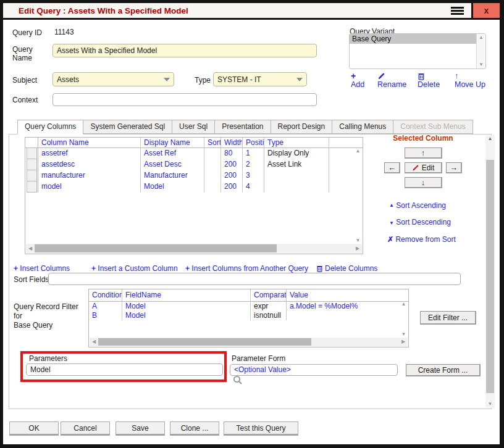 Image resolution: width=504 pixels, height=448 pixels. Describe the element at coordinates (392, 168) in the screenshot. I see `arrow-left-icon: ←` at that location.